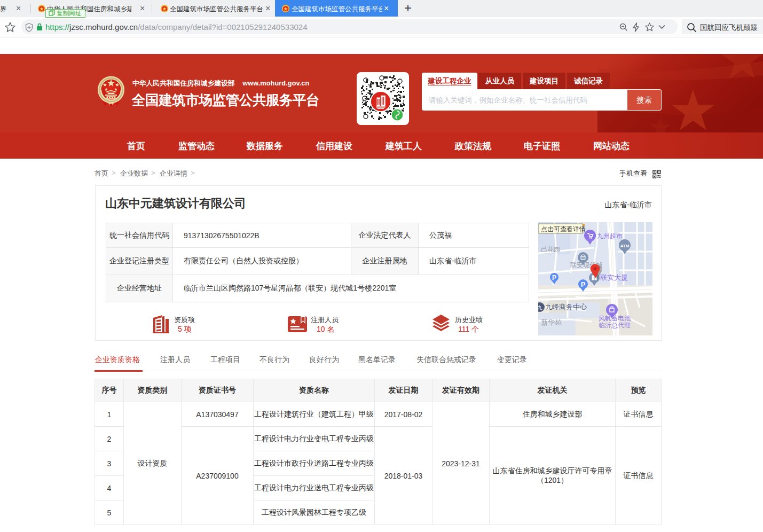  Describe the element at coordinates (551, 323) in the screenshot. I see `svg-text: 新华苑` at that location.